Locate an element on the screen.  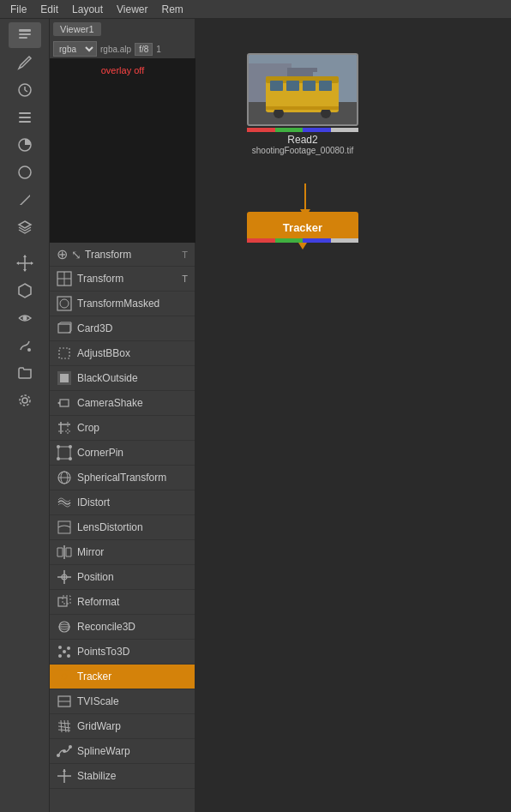
sidebar-icon-hexagon is located at coordinates (25, 291).